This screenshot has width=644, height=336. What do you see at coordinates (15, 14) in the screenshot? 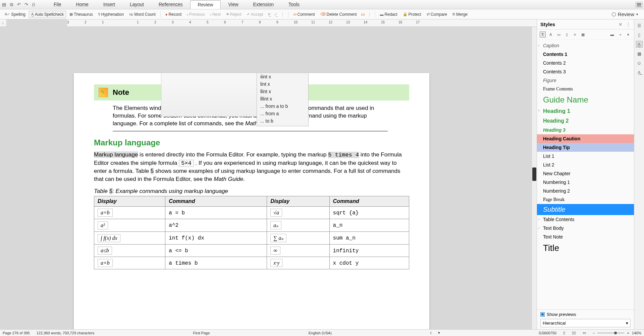
I see `spelling-button: A✓Spelling` at bounding box center [15, 14].